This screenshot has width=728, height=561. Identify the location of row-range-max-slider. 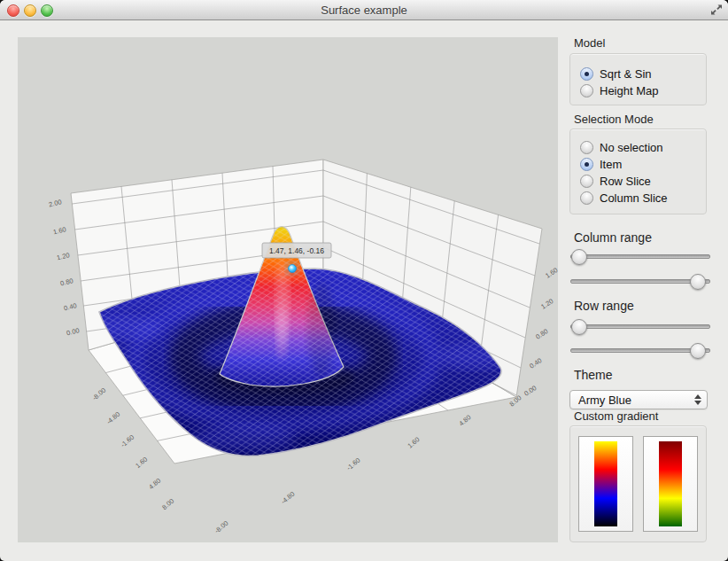
(640, 350).